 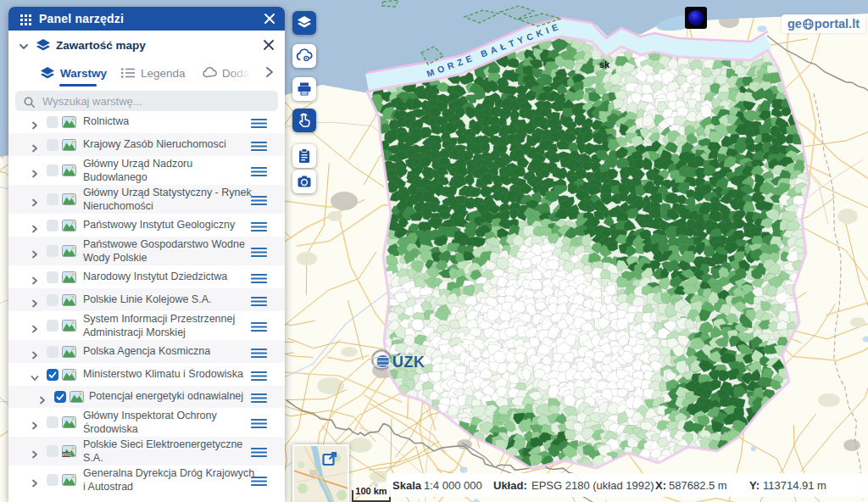 I want to click on layer-label: Główny Inspektorat OchronyŚrodowiska, so click(x=175, y=422).